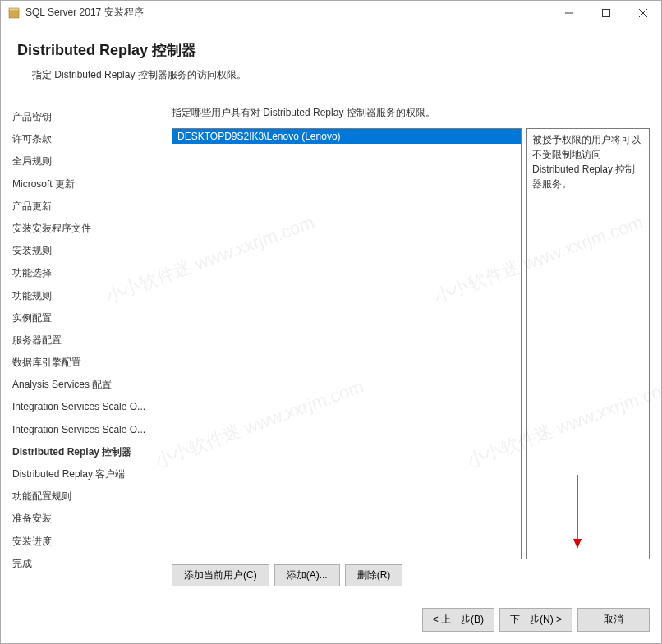 This screenshot has width=662, height=644. I want to click on cancel-button: 取消, so click(614, 619).